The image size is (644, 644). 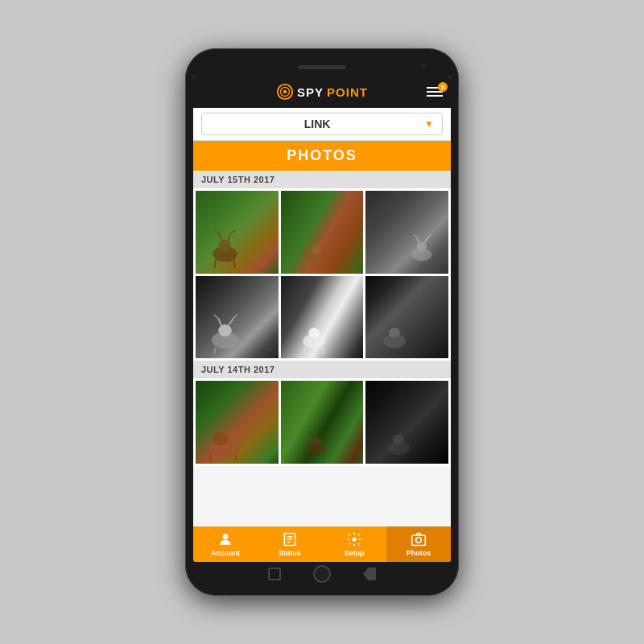 I want to click on account-icon, so click(x=225, y=539).